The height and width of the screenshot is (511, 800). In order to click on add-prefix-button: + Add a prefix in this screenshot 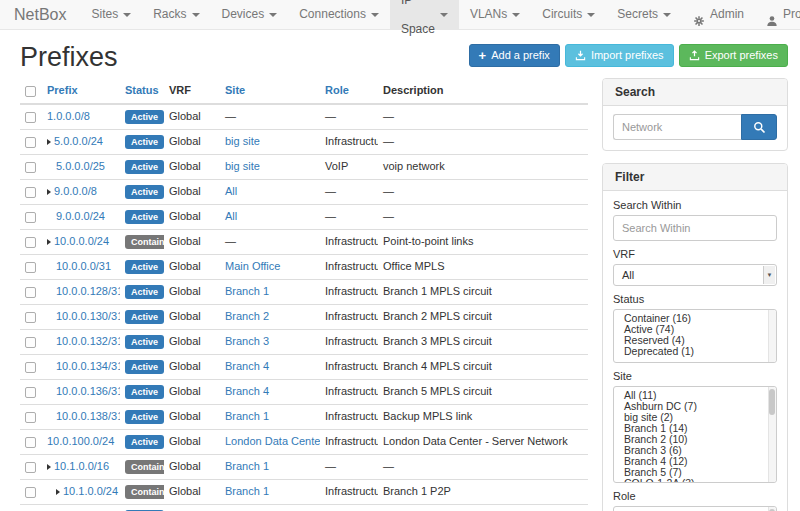, I will do `click(514, 56)`.